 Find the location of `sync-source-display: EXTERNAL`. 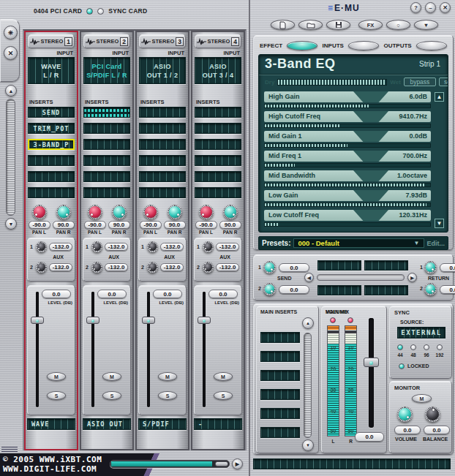

sync-source-display: EXTERNAL is located at coordinates (421, 333).